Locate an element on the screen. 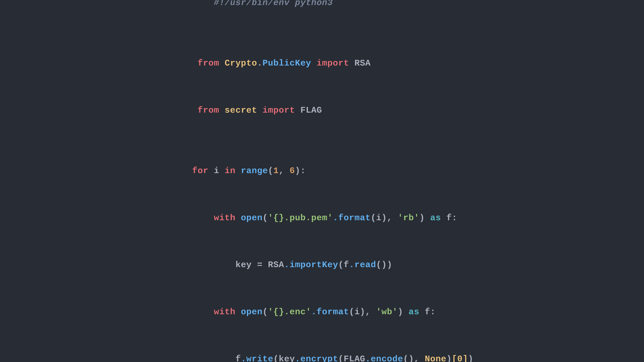 The width and height of the screenshot is (644, 362). paren-9: ( is located at coordinates (265, 312).